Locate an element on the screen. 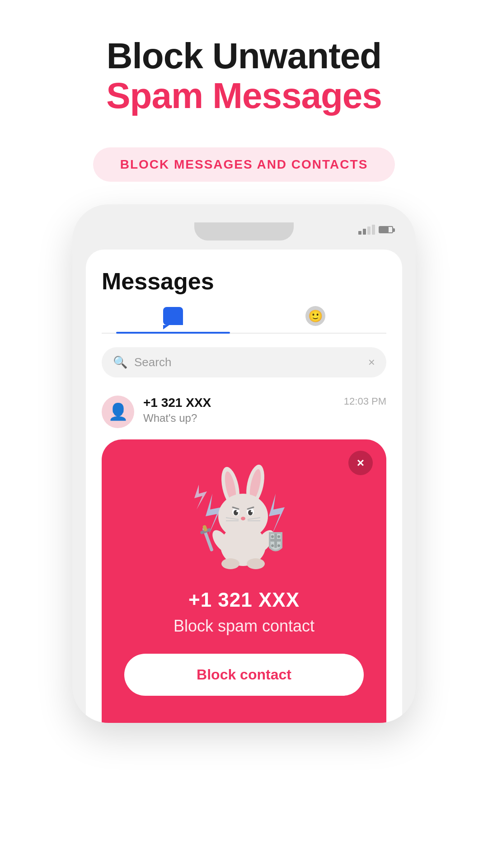 The width and height of the screenshot is (488, 868). search-icon: 🔍 is located at coordinates (120, 363).